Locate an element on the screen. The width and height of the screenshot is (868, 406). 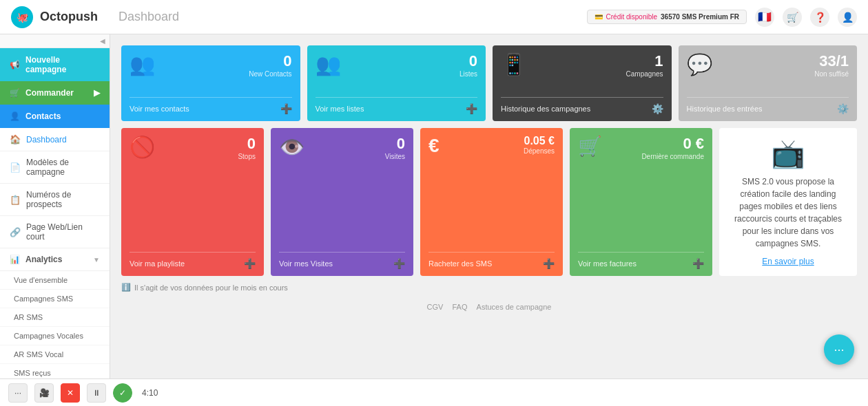
sidebar-page-web-label: Page Web/Lien court is located at coordinates (63, 232).